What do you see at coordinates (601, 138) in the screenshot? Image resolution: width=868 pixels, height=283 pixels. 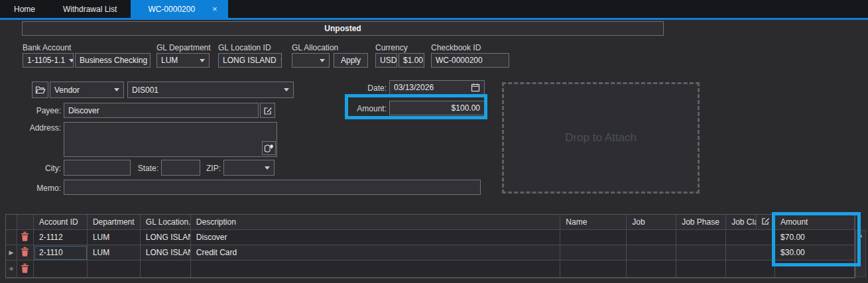 I see `drop-zone-text: Drop to Attach` at bounding box center [601, 138].